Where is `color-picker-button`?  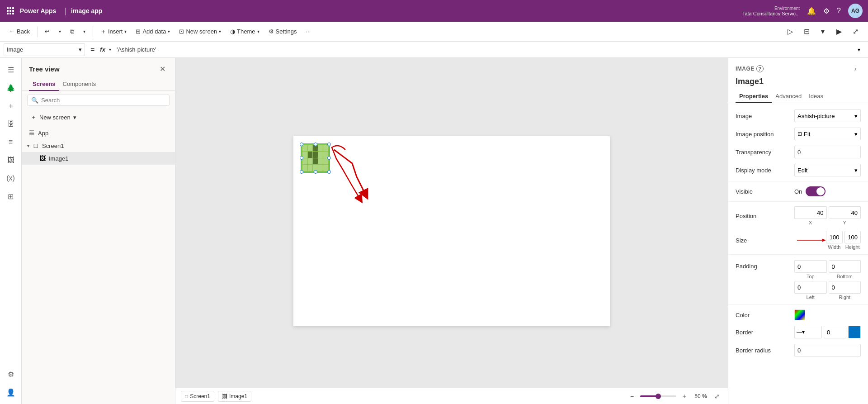 color-picker-button is located at coordinates (800, 315).